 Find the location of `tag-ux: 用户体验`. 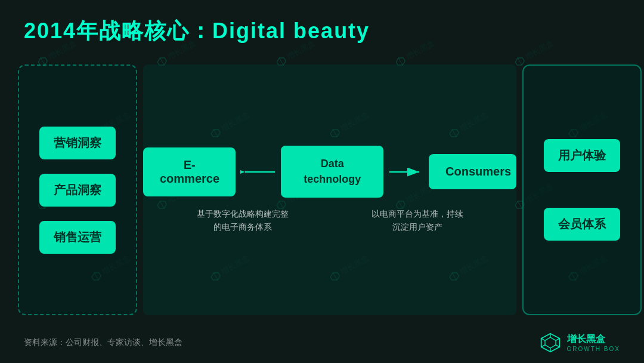

tag-ux: 用户体验 is located at coordinates (582, 155).